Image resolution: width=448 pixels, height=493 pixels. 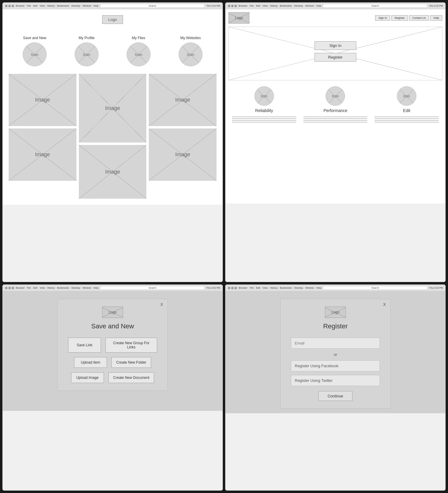 What do you see at coordinates (42, 6) in the screenshot?
I see `menu-view: View` at bounding box center [42, 6].